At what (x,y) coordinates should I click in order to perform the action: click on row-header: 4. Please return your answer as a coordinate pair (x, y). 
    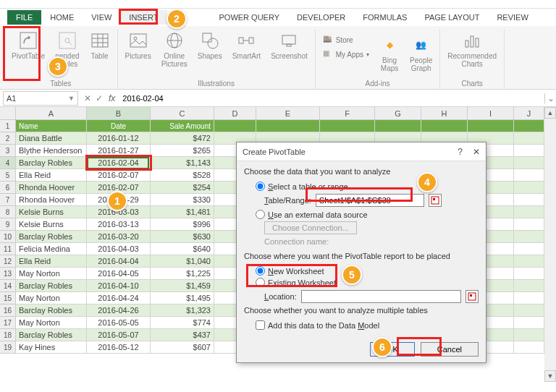
    Looking at the image, I should click on (8, 163).